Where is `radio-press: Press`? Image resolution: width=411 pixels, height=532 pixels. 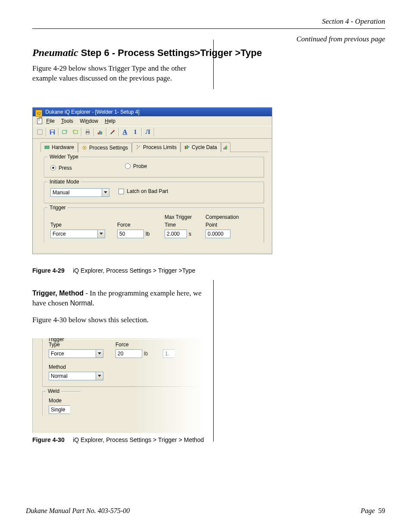 radio-press: Press is located at coordinates (61, 168).